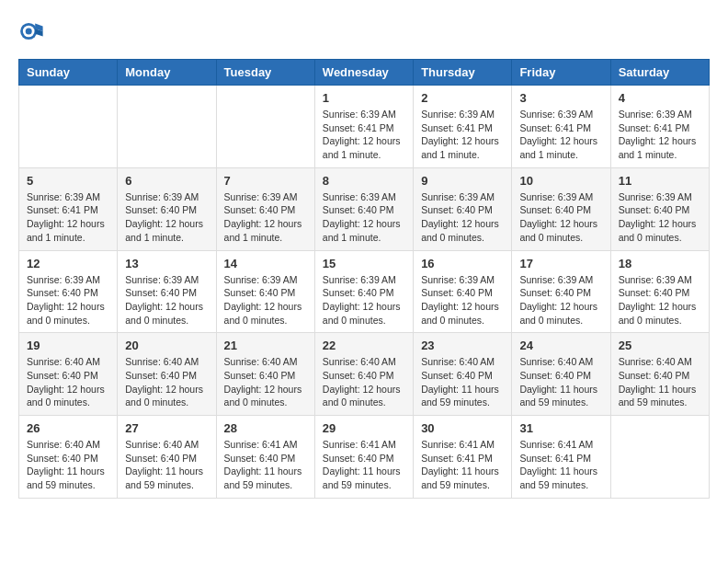 The image size is (728, 563). What do you see at coordinates (265, 292) in the screenshot?
I see `calendar-day-14: 14Sunrise: 6:39 AM Sunset: 6:40 PM Dayli…` at bounding box center [265, 292].